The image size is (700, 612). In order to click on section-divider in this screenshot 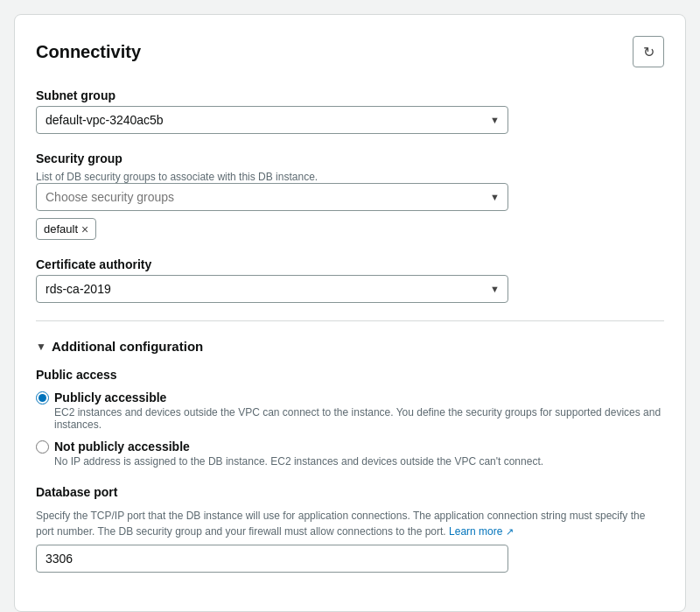, I will do `click(350, 320)`.